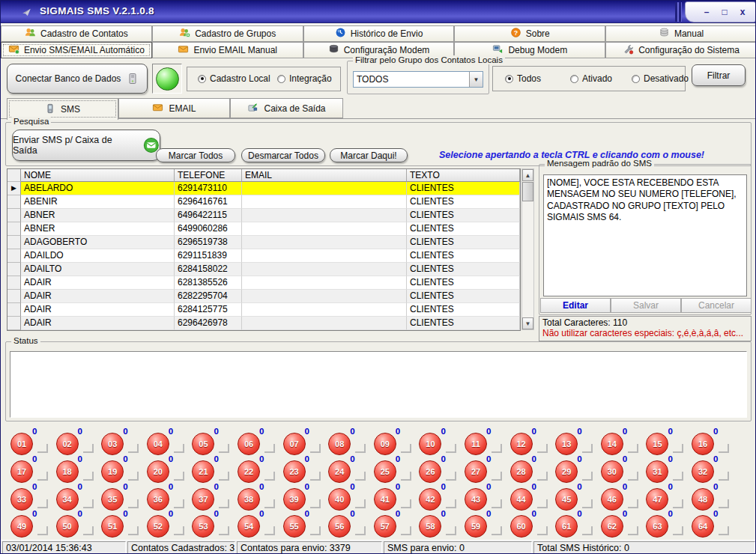 Image resolution: width=756 pixels, height=554 pixels. What do you see at coordinates (523, 79) in the screenshot?
I see `radio-todos: Todos` at bounding box center [523, 79].